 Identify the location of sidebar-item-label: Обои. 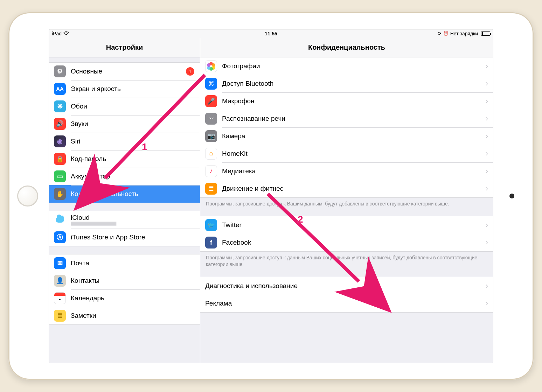
(132, 106).